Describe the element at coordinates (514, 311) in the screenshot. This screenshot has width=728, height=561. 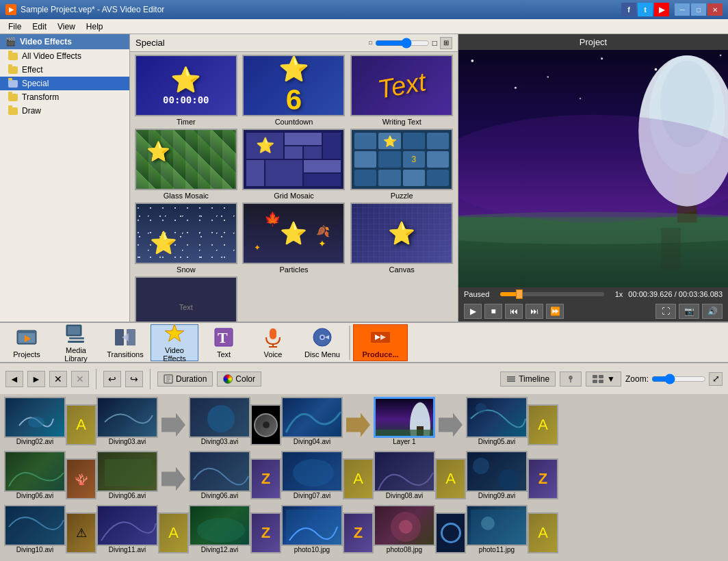
I see `prev-frame-button: ⏮` at that location.